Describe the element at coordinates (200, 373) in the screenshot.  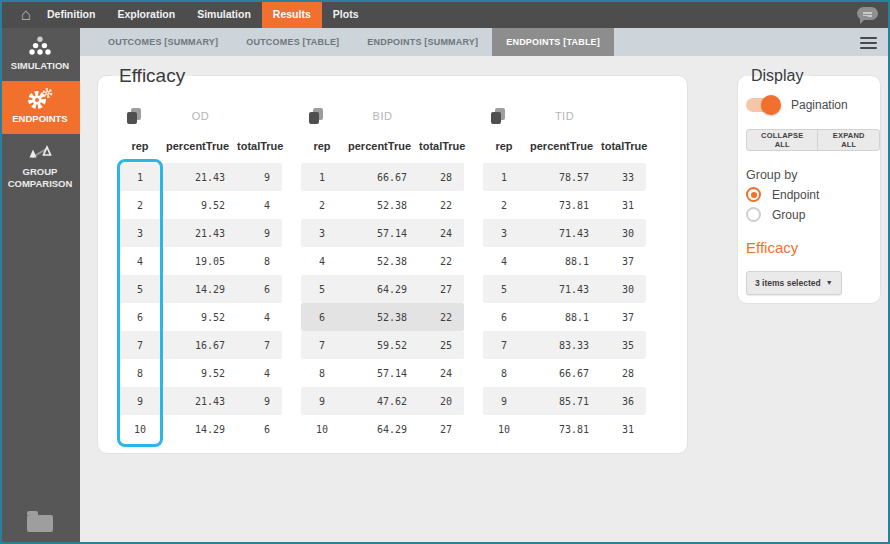
I see `table-row: 89.524` at that location.